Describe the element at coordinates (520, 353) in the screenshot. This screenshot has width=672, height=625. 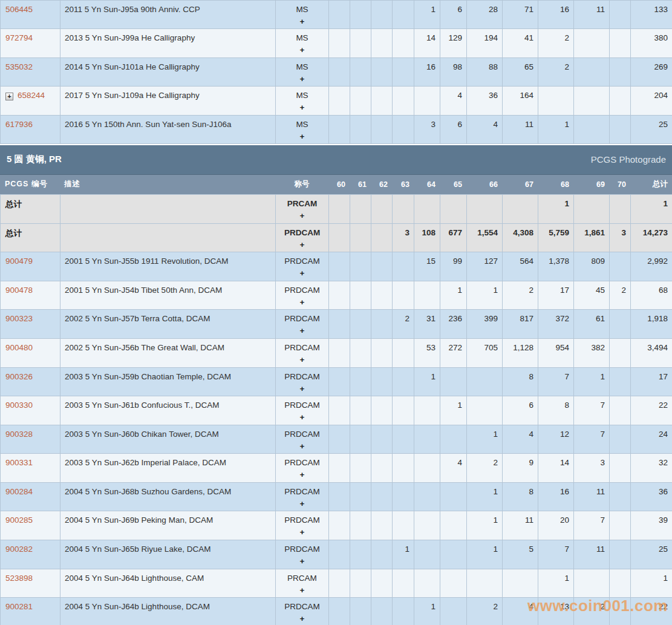
I see `grade-67-count: 1,128` at that location.